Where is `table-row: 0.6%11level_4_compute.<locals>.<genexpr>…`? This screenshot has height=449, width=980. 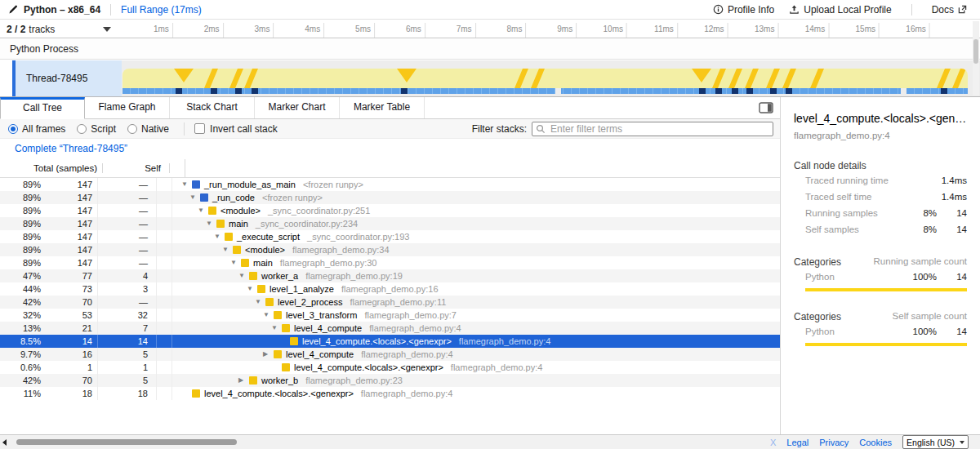 table-row: 0.6%11level_4_compute.<locals>.<genexpr>… is located at coordinates (390, 367).